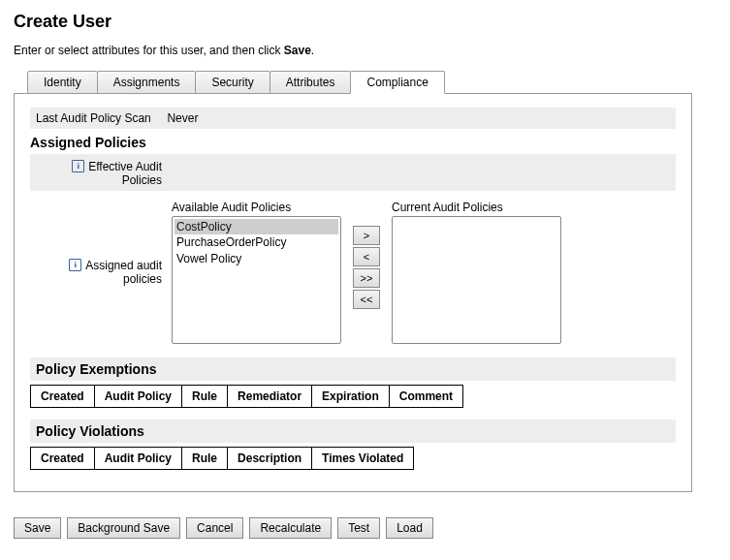 This screenshot has height=560, width=730. I want to click on column-header: Description, so click(270, 459).